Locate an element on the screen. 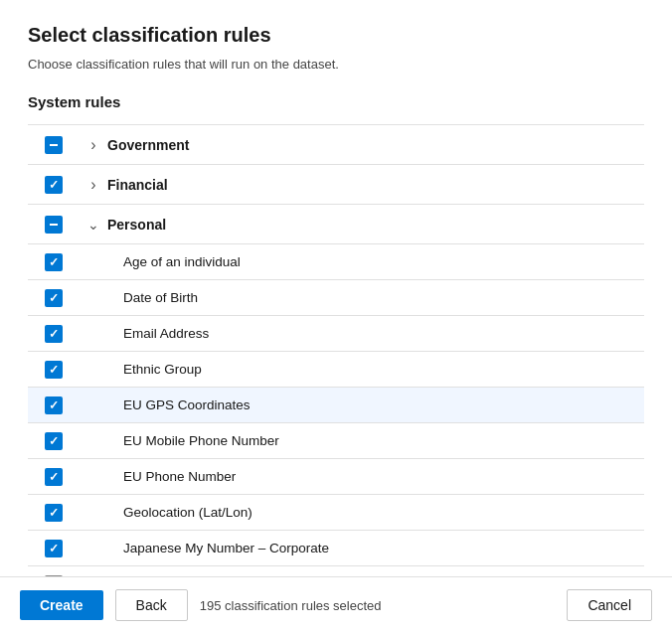  rule-row-euphone: ✓EU Phone Number is located at coordinates (336, 477).